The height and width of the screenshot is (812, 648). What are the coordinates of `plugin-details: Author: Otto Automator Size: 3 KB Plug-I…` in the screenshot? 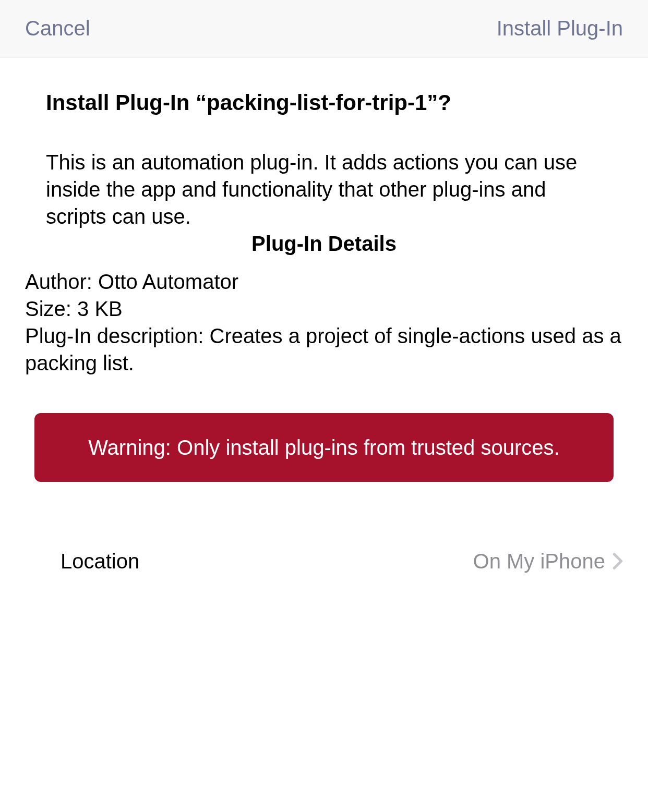 It's located at (324, 322).